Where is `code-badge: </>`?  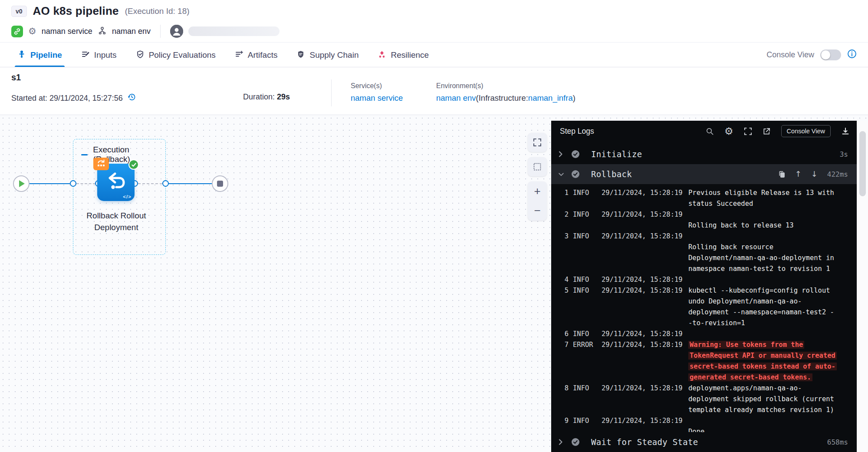
code-badge: </> is located at coordinates (127, 197).